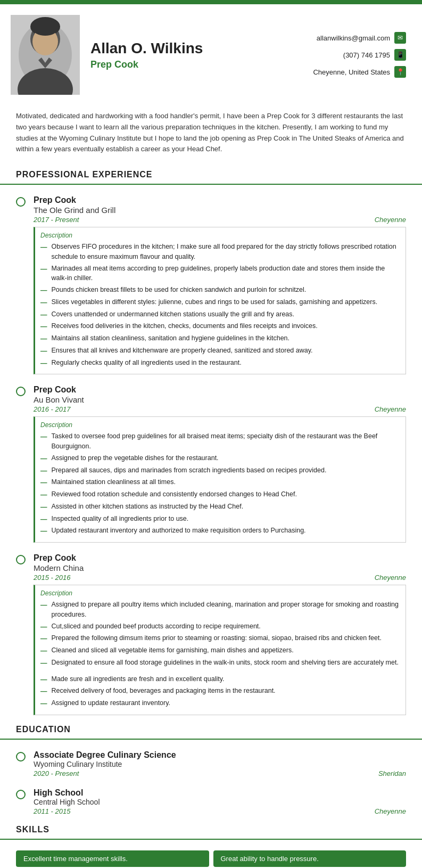 The width and height of the screenshot is (422, 868). Describe the element at coordinates (220, 577) in the screenshot. I see `exp-meta: 2015 - 2016 Cheyenne` at that location.